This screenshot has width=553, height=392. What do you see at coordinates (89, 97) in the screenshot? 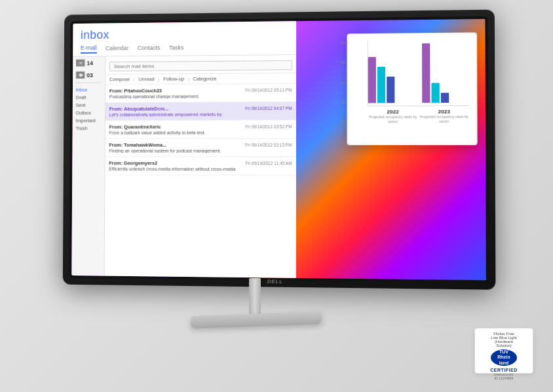
I see `sidebar-link-draft: Draft` at bounding box center [89, 97].